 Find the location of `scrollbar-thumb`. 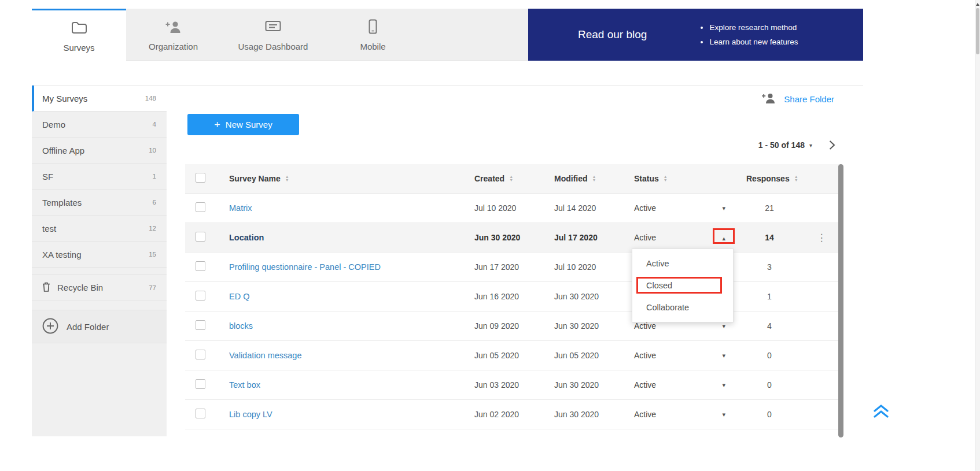

scrollbar-thumb is located at coordinates (978, 31).